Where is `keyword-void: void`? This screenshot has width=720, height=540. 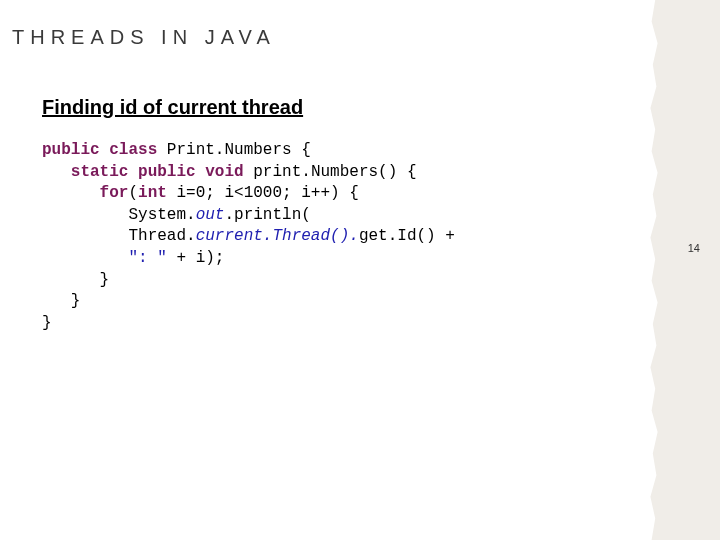
keyword-void: void is located at coordinates (224, 172).